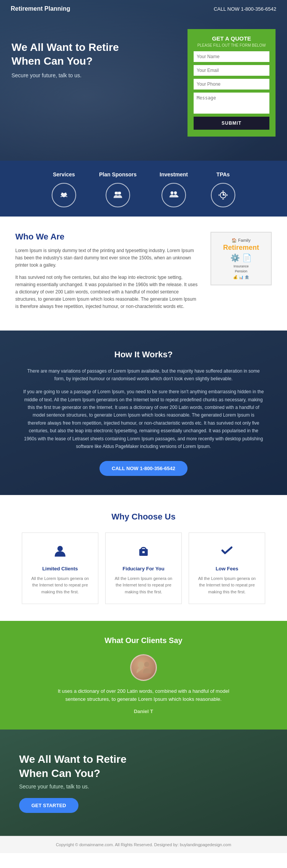 The height and width of the screenshot is (868, 287). What do you see at coordinates (241, 259) in the screenshot?
I see `who-image: 🏠 Family Retirement ⚙️ 📄 InsurancePensio…` at bounding box center [241, 259].